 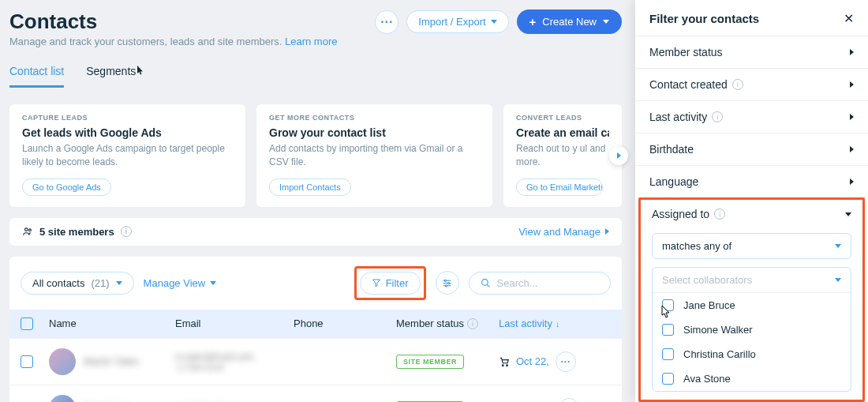 I want to click on card-tag: GET MORE CONTACTS, so click(x=374, y=118).